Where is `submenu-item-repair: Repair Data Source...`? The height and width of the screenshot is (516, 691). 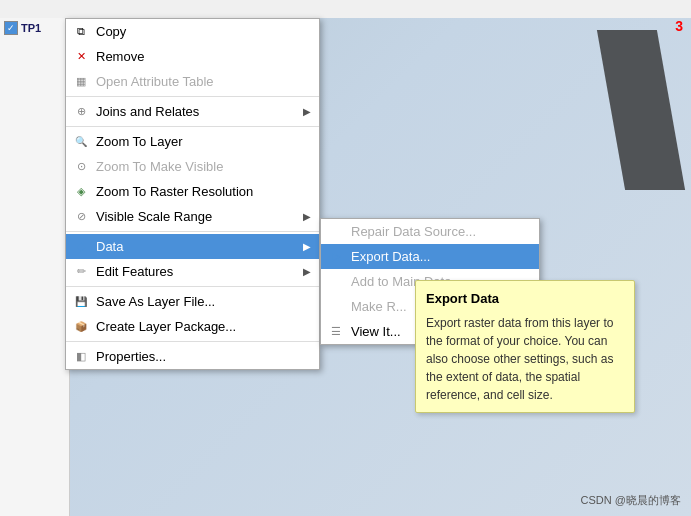 submenu-item-repair: Repair Data Source... is located at coordinates (430, 232).